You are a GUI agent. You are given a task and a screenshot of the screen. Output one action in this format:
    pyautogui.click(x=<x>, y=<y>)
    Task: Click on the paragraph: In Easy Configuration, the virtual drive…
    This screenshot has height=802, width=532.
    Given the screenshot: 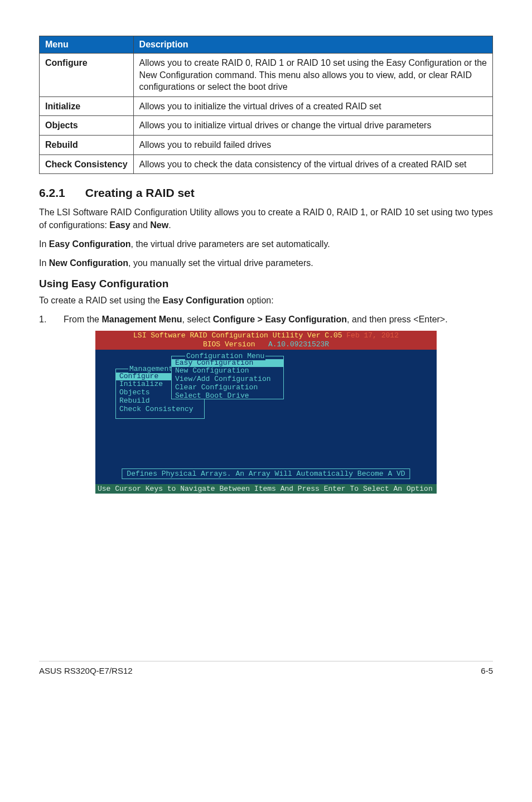 What is the action you would take?
    pyautogui.click(x=266, y=244)
    